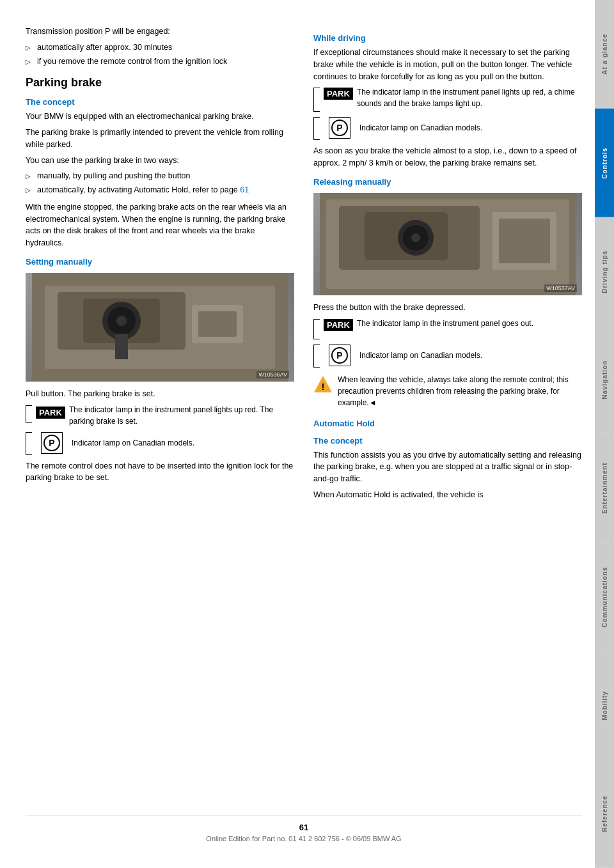  Describe the element at coordinates (421, 128) in the screenshot. I see `canadian-text-right-1: Indicator lamp on Canadian models.` at that location.